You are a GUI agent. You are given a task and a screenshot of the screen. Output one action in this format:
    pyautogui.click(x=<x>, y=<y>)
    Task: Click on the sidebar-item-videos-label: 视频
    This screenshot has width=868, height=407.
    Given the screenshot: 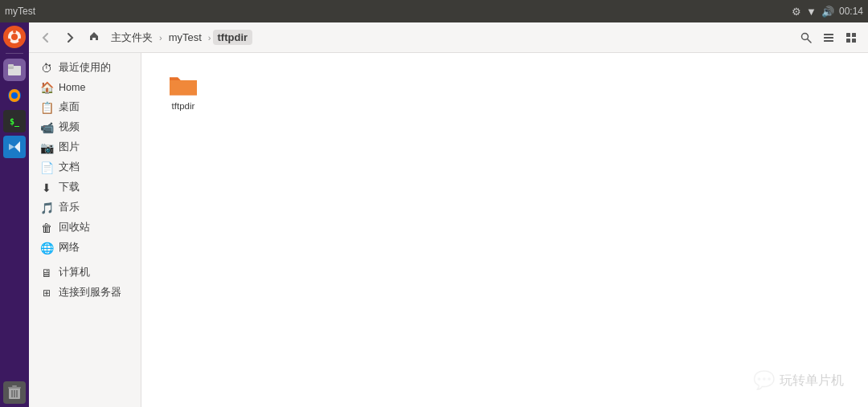 What is the action you would take?
    pyautogui.click(x=69, y=127)
    